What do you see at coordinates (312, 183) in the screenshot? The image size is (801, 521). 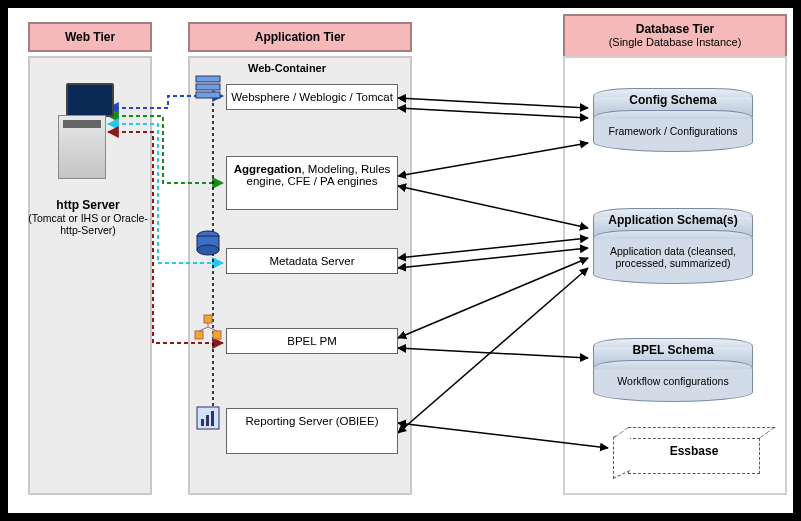 I see `appbox-engines: Aggregation, Modeling, Rules engine, CFE…` at bounding box center [312, 183].